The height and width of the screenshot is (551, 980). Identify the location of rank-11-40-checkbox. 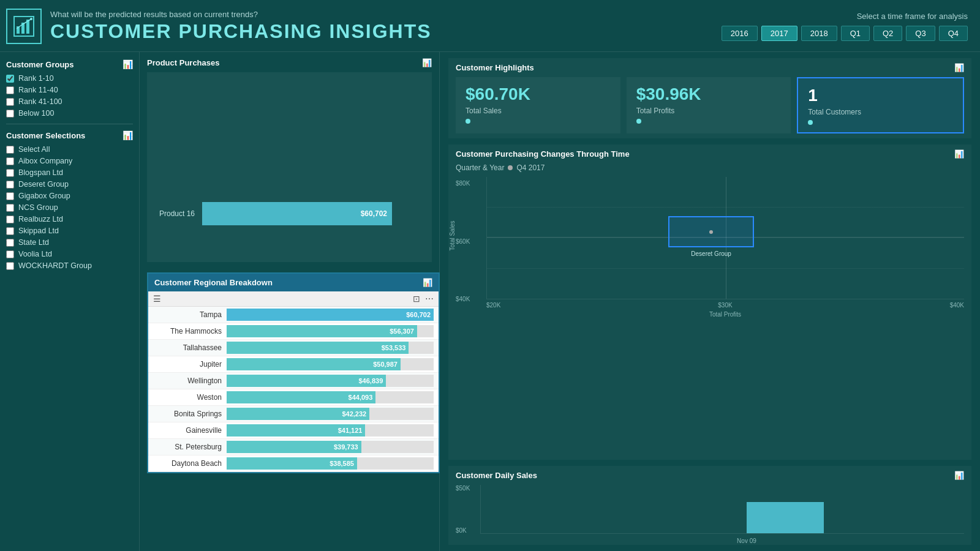
(10, 91).